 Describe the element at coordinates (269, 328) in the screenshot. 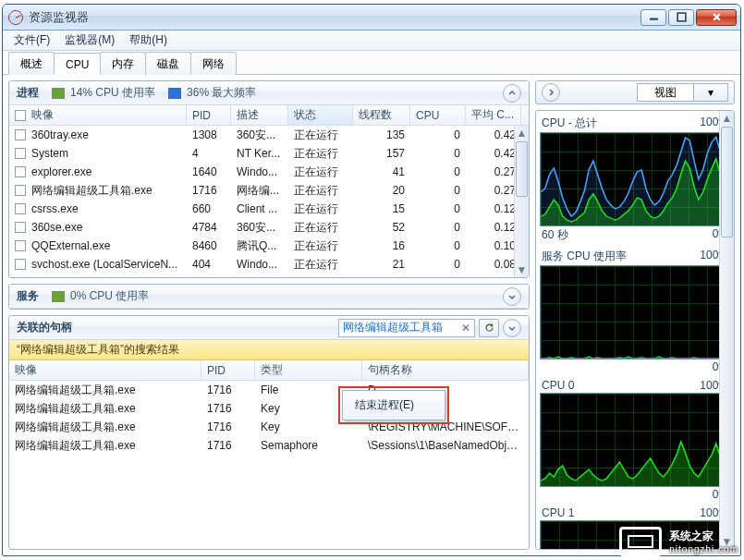

I see `handles-header: 关联的句柄 ✕` at that location.